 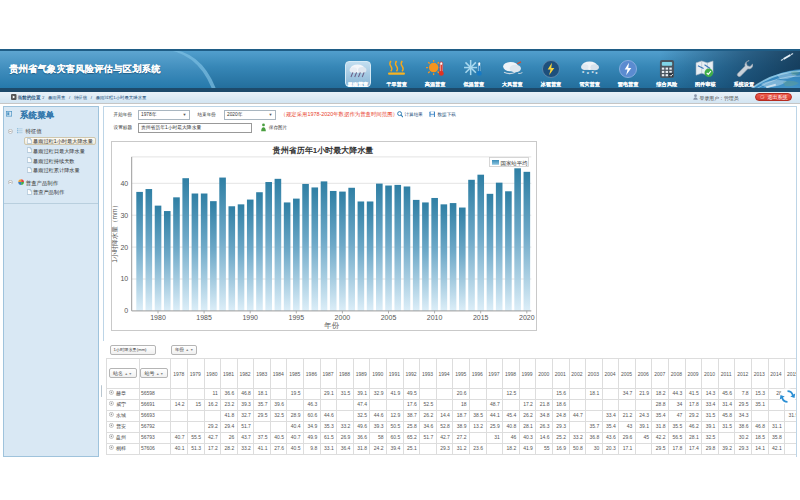 I want to click on svg-text: 2020, so click(x=527, y=318).